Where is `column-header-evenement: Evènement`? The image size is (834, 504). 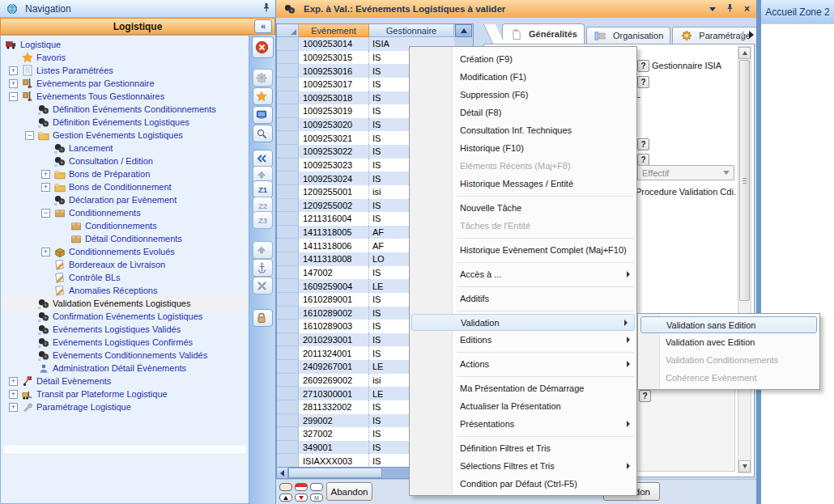 column-header-evenement: Evènement is located at coordinates (334, 31).